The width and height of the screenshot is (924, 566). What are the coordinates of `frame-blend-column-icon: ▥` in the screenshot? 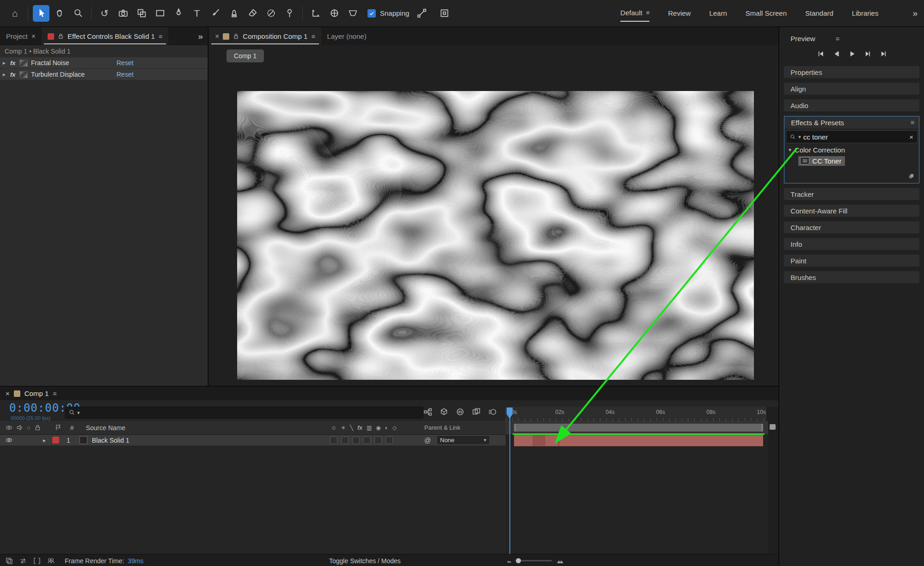 It's located at (369, 428).